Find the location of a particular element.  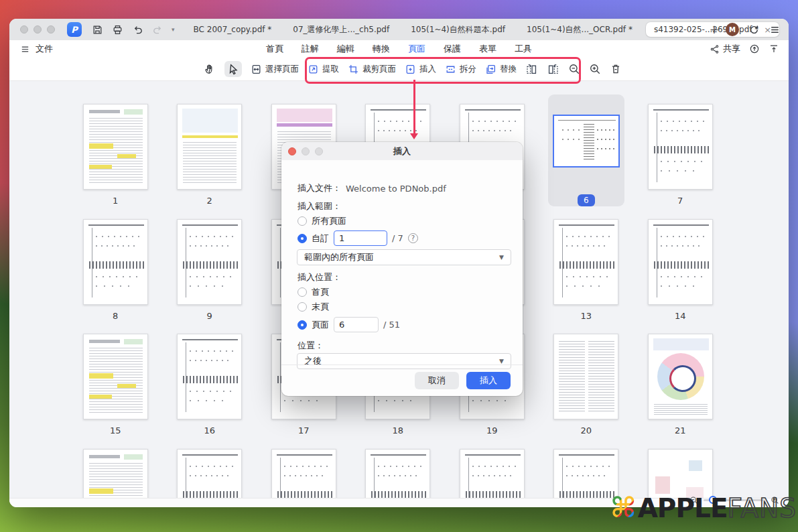

sync-icon is located at coordinates (754, 29).